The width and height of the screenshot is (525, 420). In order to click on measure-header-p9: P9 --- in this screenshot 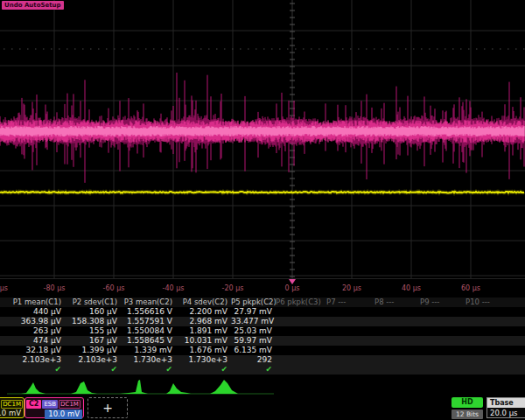, I will do `click(430, 303)`.